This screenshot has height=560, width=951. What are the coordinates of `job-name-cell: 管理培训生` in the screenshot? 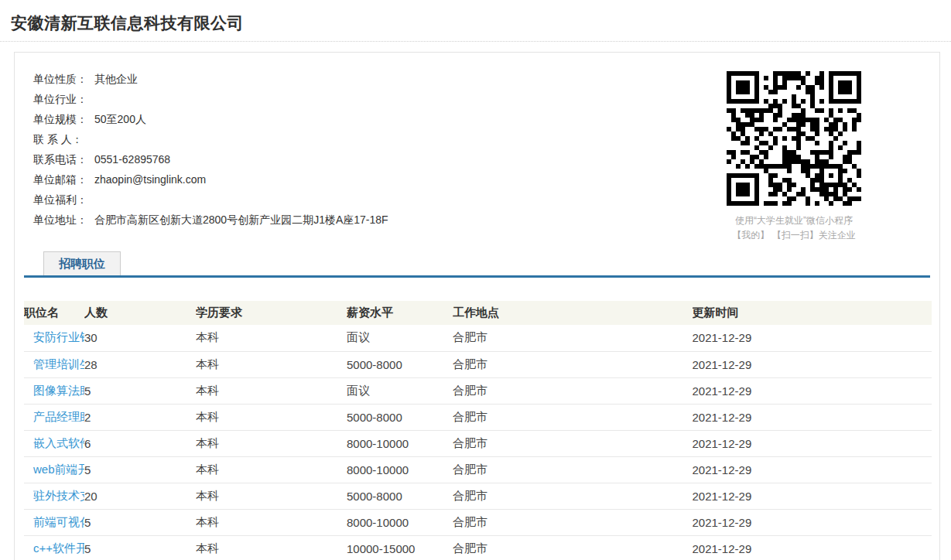 It's located at (54, 364).